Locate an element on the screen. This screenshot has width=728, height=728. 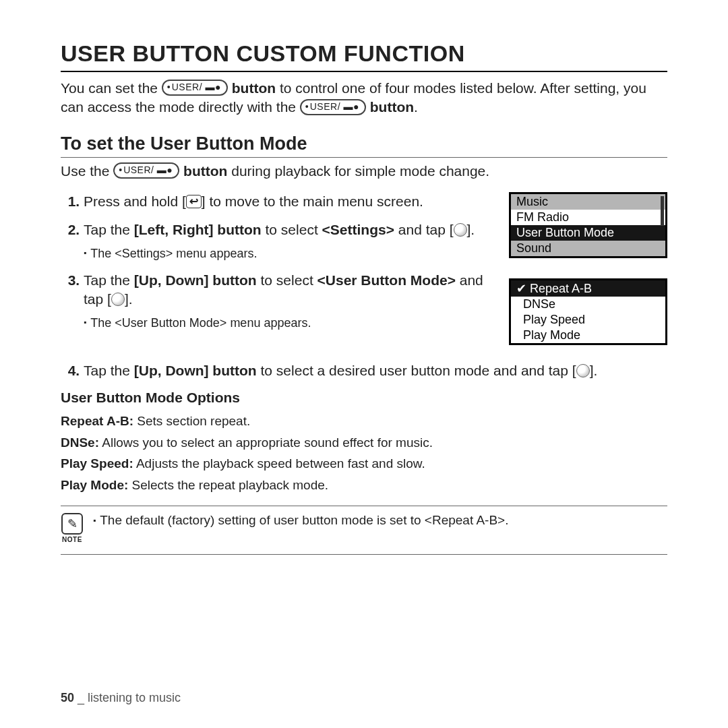
intro-text: You can set the is located at coordinates (111, 88).